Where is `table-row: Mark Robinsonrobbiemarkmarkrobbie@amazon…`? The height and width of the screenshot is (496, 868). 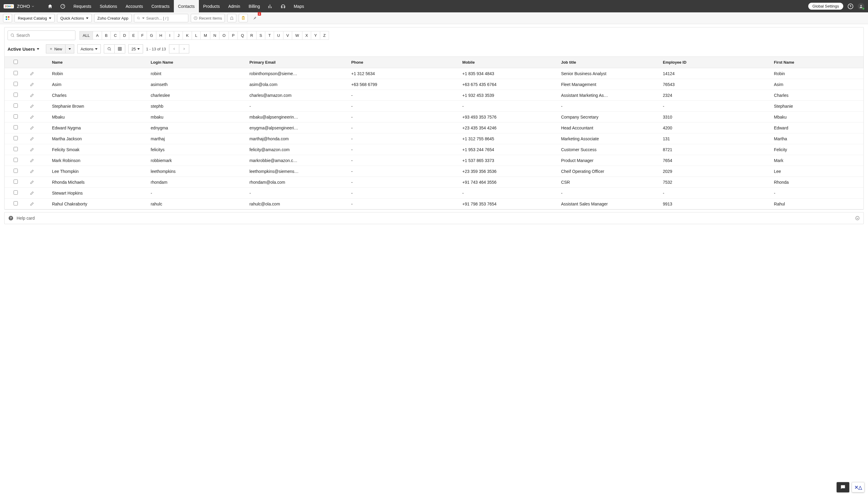
table-row: Mark Robinsonrobbiemarkmarkrobbie@amazon… is located at coordinates (434, 160).